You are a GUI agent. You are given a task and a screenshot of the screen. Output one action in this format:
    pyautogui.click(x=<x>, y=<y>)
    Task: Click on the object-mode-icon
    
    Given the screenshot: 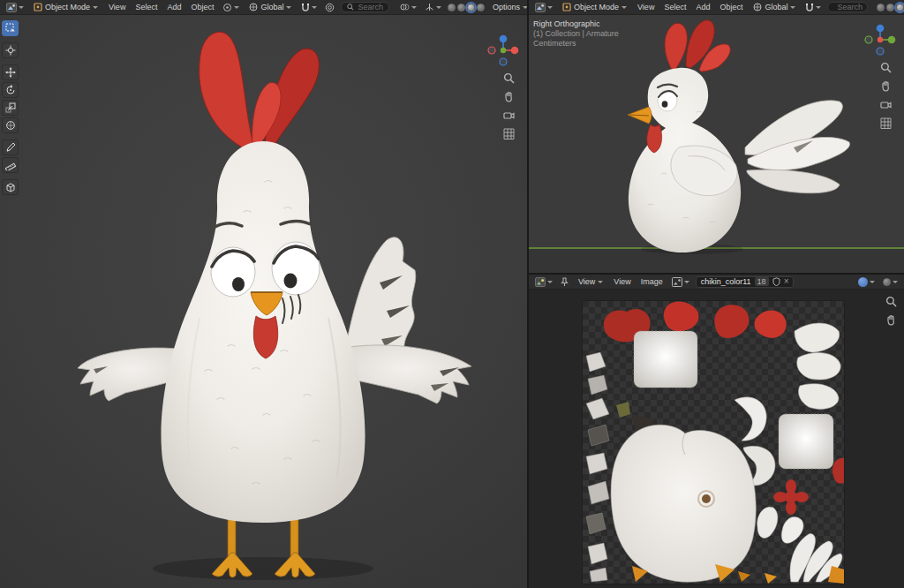 What is the action you would take?
    pyautogui.click(x=38, y=7)
    